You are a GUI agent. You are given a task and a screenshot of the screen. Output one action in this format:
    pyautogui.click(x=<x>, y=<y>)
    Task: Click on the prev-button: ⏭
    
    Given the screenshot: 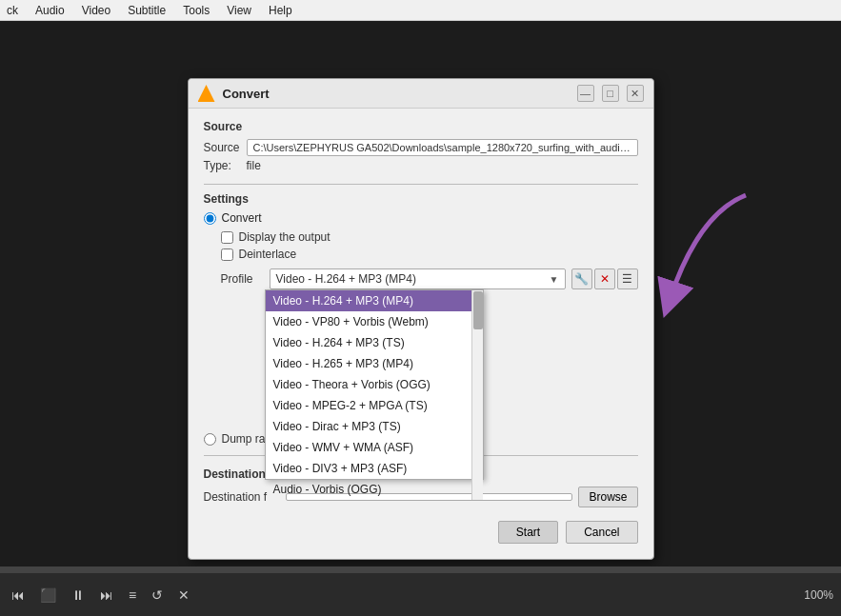 What is the action you would take?
    pyautogui.click(x=107, y=595)
    